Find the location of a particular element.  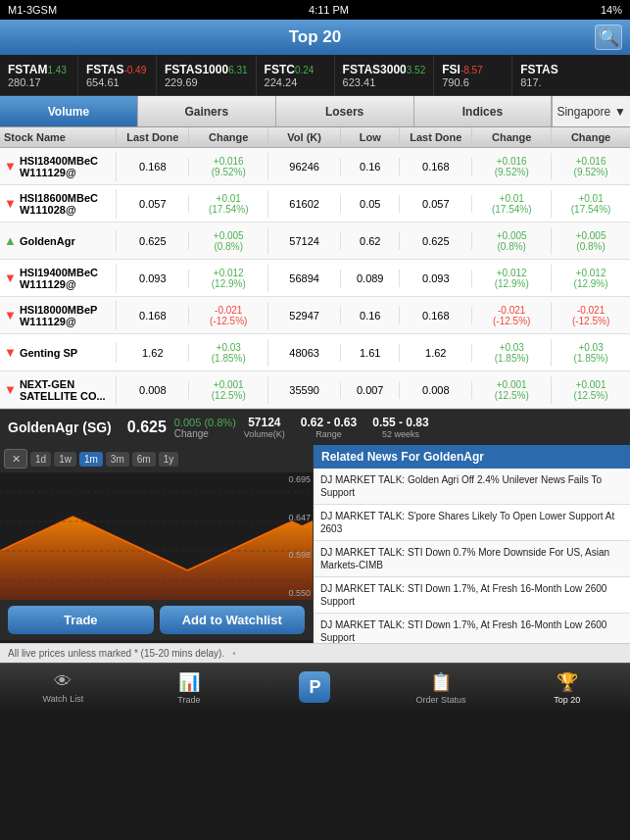

chart-btn-1m: 1m is located at coordinates (91, 459).